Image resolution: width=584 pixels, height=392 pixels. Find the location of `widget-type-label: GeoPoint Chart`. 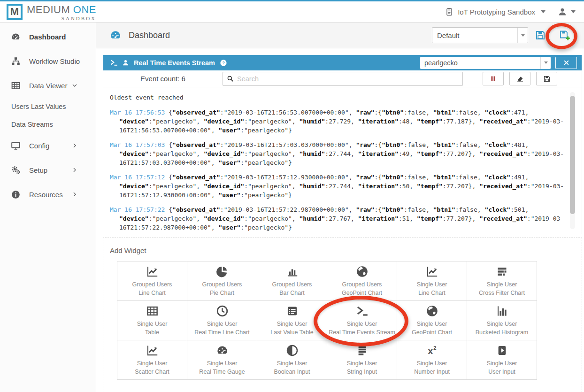

widget-type-label: GeoPoint Chart is located at coordinates (432, 332).